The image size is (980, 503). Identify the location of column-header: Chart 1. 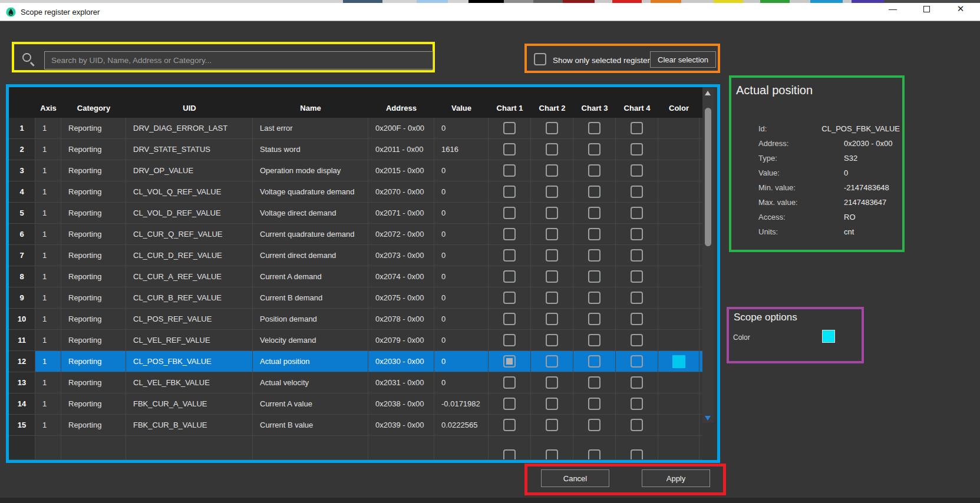
(510, 102).